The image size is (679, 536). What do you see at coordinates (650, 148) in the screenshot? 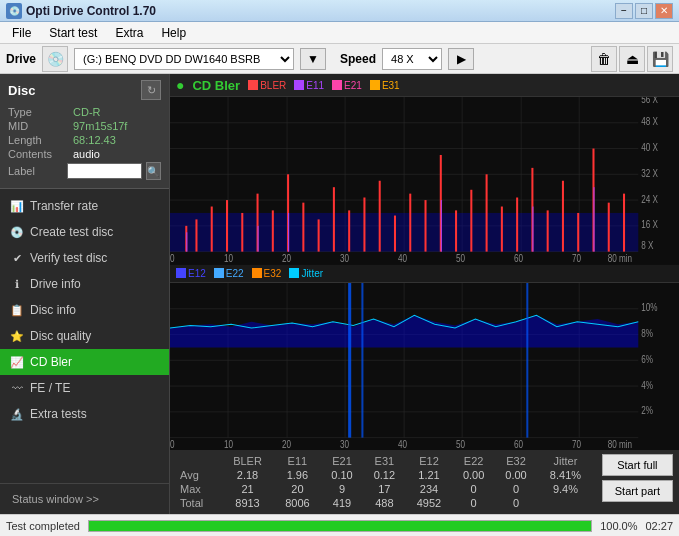
I see `svg-text: 40 X` at bounding box center [650, 148].